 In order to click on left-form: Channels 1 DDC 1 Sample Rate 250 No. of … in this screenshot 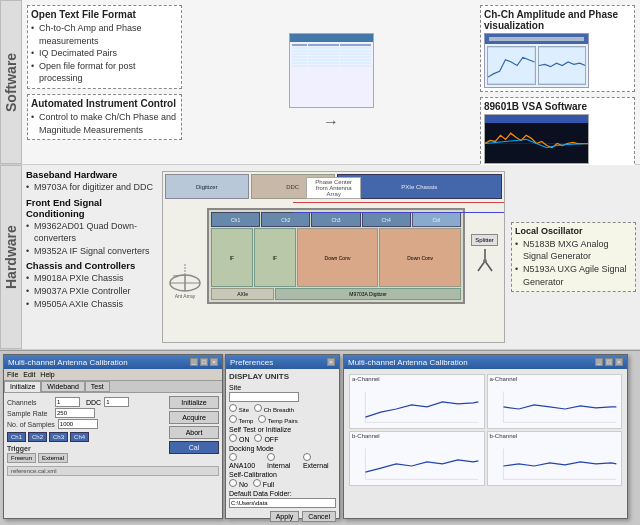, I will do `click(83, 430)`.